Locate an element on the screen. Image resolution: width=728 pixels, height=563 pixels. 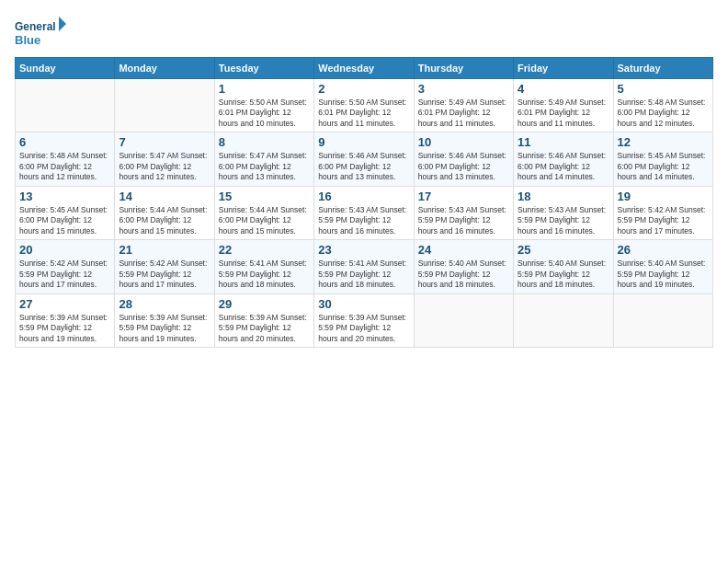
weekday-header-row: SundayMondayTuesdayWednesdayThursdayFrid… is located at coordinates (364, 68).